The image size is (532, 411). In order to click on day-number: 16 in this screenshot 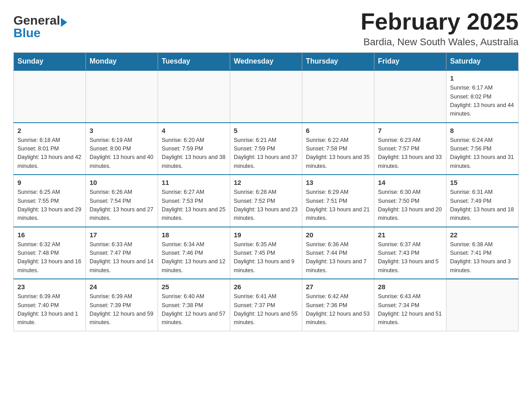, I will do `click(50, 235)`.